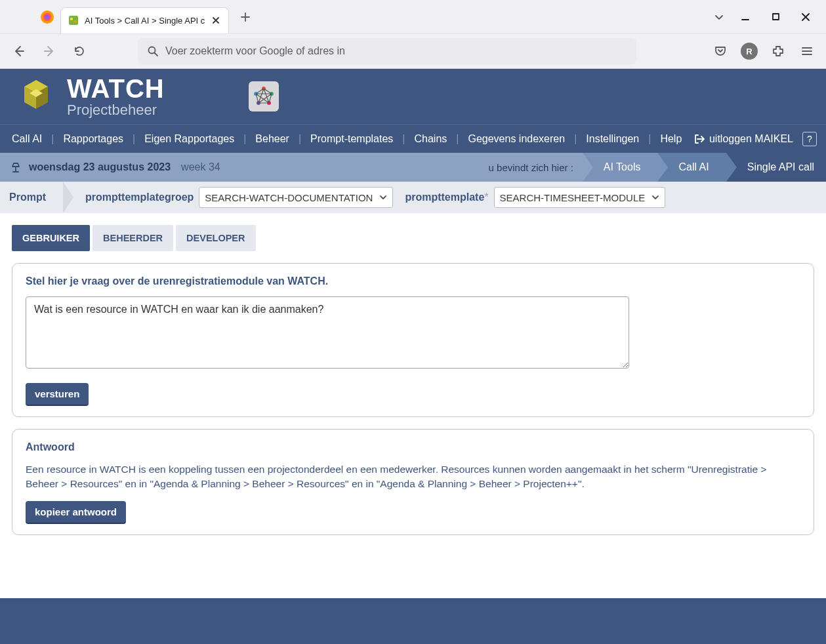 The width and height of the screenshot is (826, 644). I want to click on pin-icon, so click(16, 167).